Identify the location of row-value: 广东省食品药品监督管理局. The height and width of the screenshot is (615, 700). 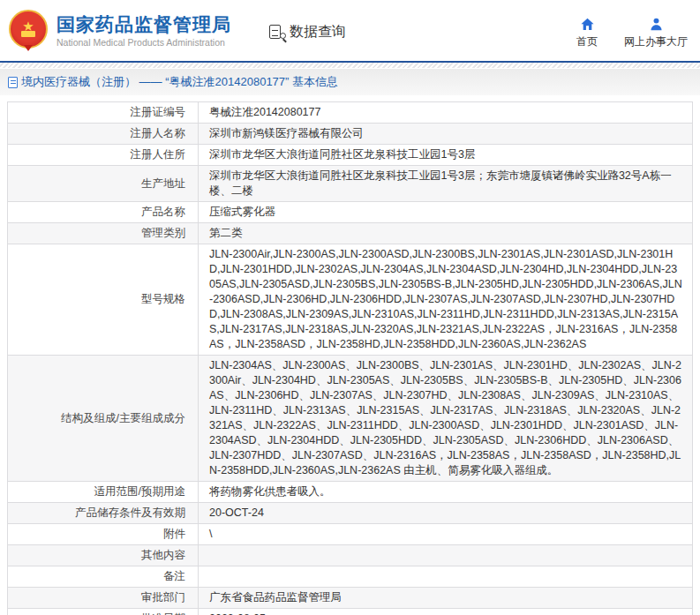
(275, 597).